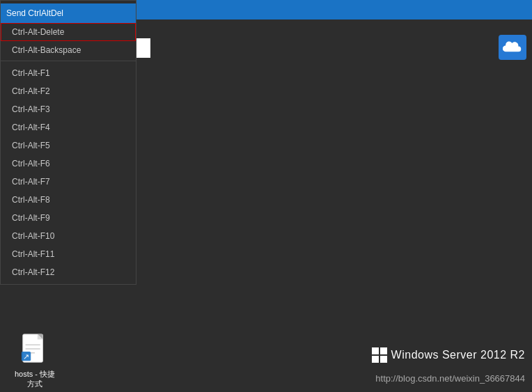  What do you see at coordinates (68, 73) in the screenshot?
I see `menu-item-ctrl-alt-f1: Ctrl-Alt-F1` at bounding box center [68, 73].